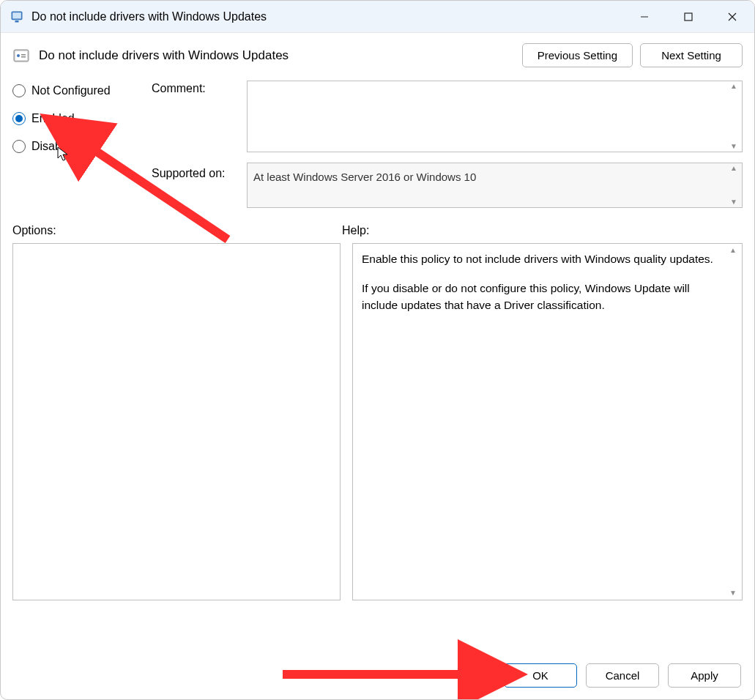 This screenshot has width=755, height=700. I want to click on help-text: Enable this policy to not include driver…, so click(542, 259).